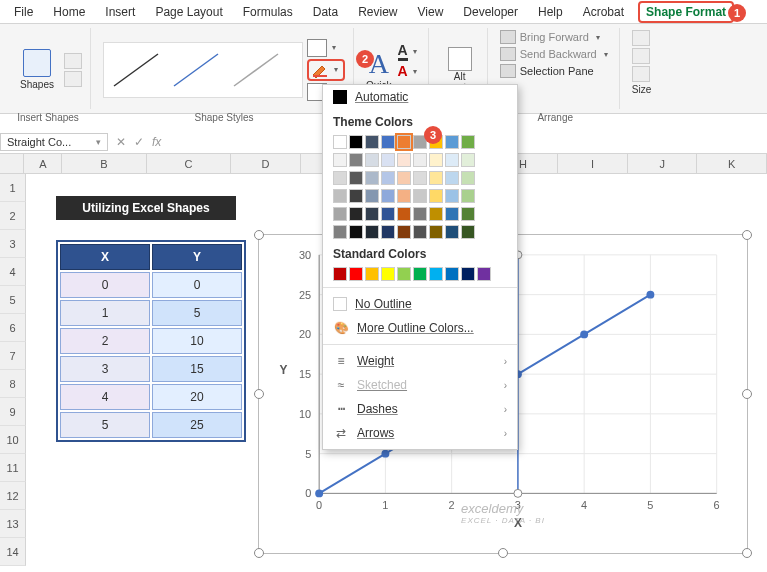 Image resolution: width=767 pixels, height=572 pixels. I want to click on row-header: 11, so click(13, 468).